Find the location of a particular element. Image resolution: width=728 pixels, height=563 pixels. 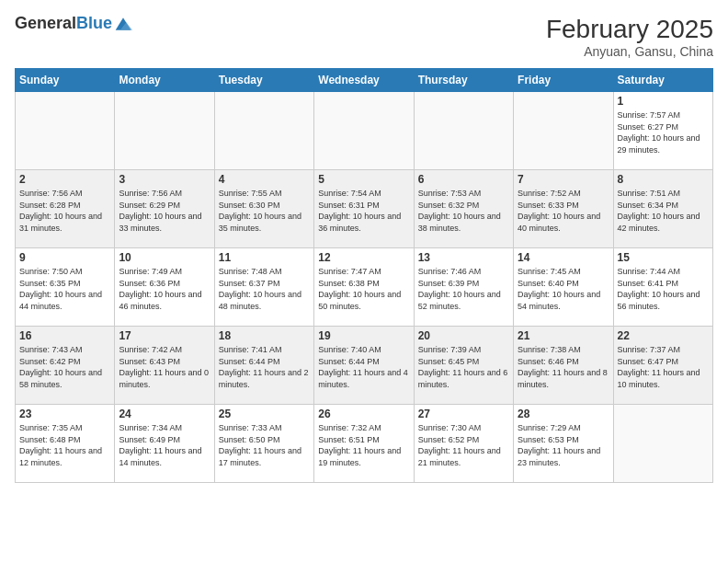

day-info: Sunrise: 7:35 AM Sunset: 6:48 PM Dayligh… is located at coordinates (64, 445).